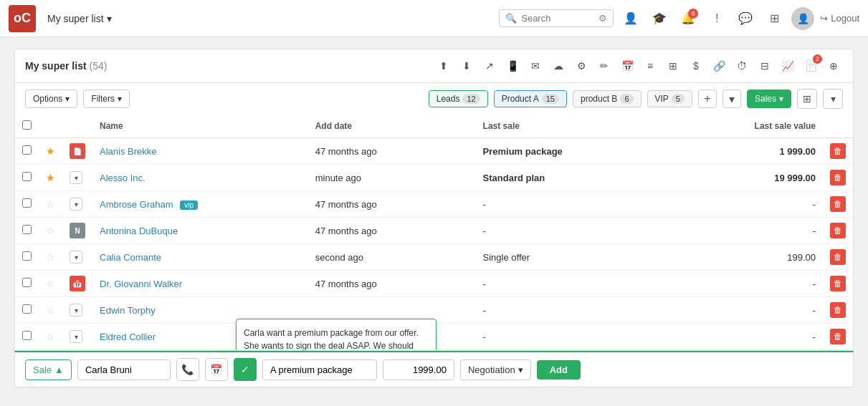  I want to click on table-row: ★ 📄 Alanis Brekke 47 months ago Premium …, so click(434, 152).